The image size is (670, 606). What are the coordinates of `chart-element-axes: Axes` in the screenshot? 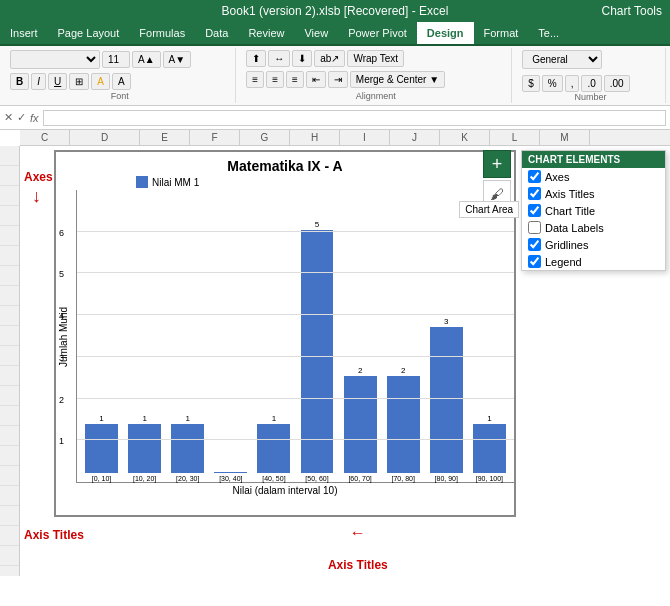 It's located at (594, 176).